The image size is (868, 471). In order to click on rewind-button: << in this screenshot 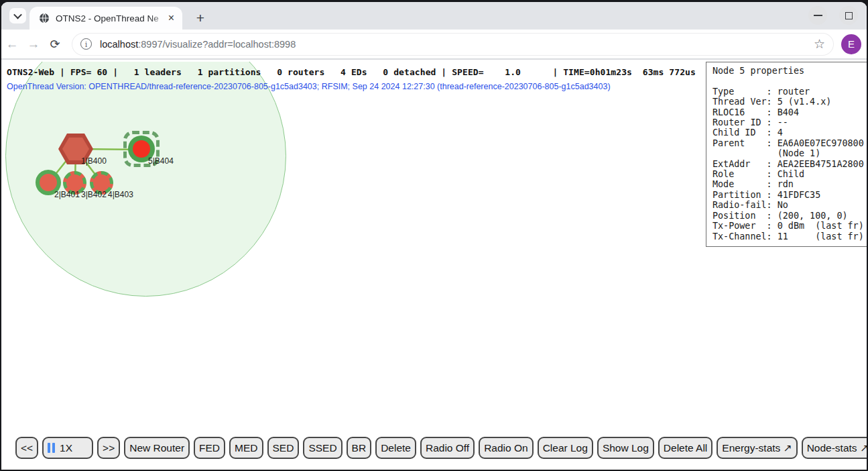, I will do `click(27, 448)`.